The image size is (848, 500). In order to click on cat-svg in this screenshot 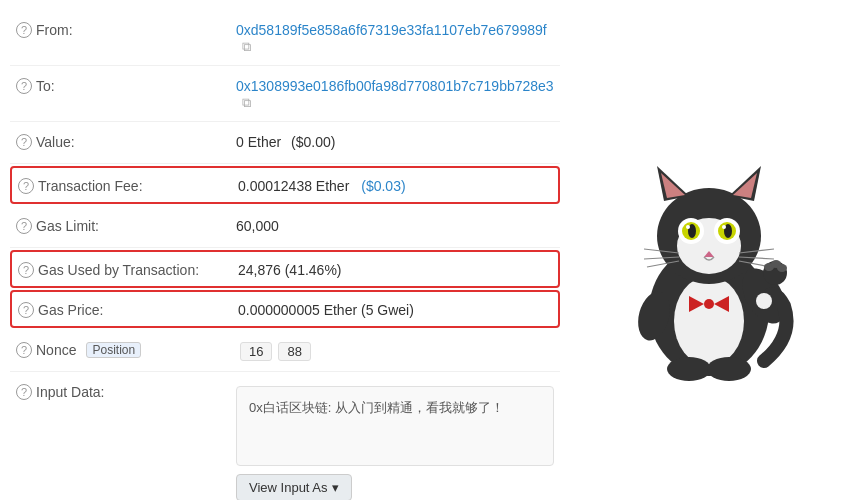, I will do `click(709, 261)`.